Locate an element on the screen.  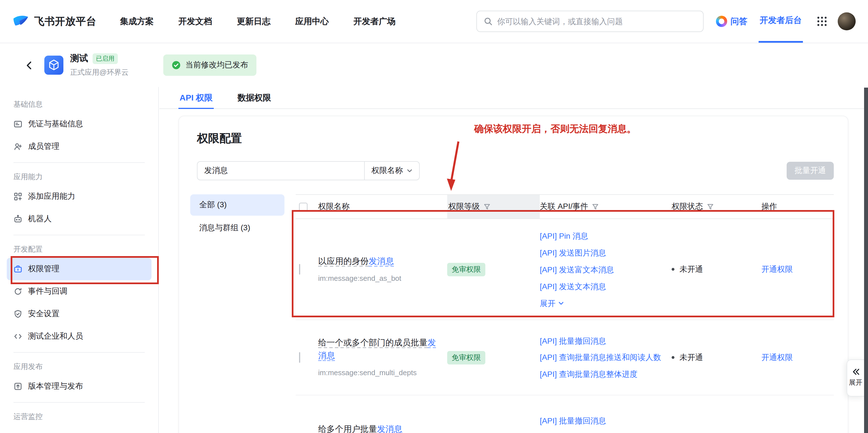
sidebar-item-label: 成员管理 is located at coordinates (44, 147).